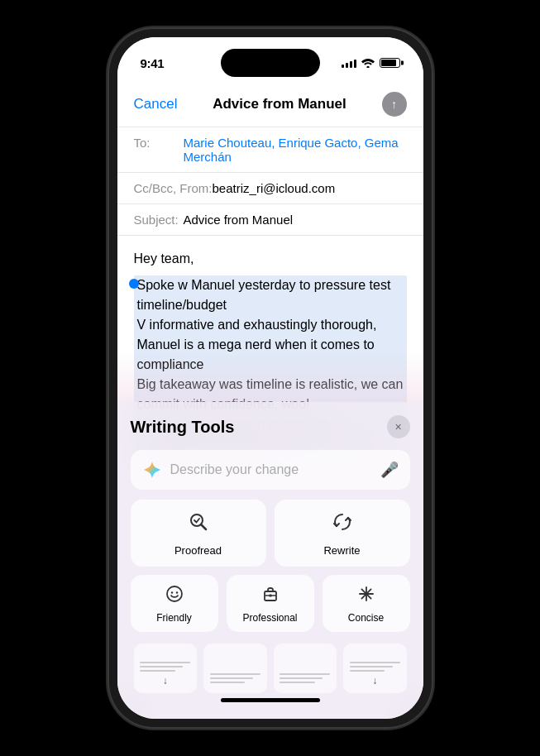 The height and width of the screenshot is (756, 540). What do you see at coordinates (152, 63) in the screenshot?
I see `status-time: 9:41` at bounding box center [152, 63].